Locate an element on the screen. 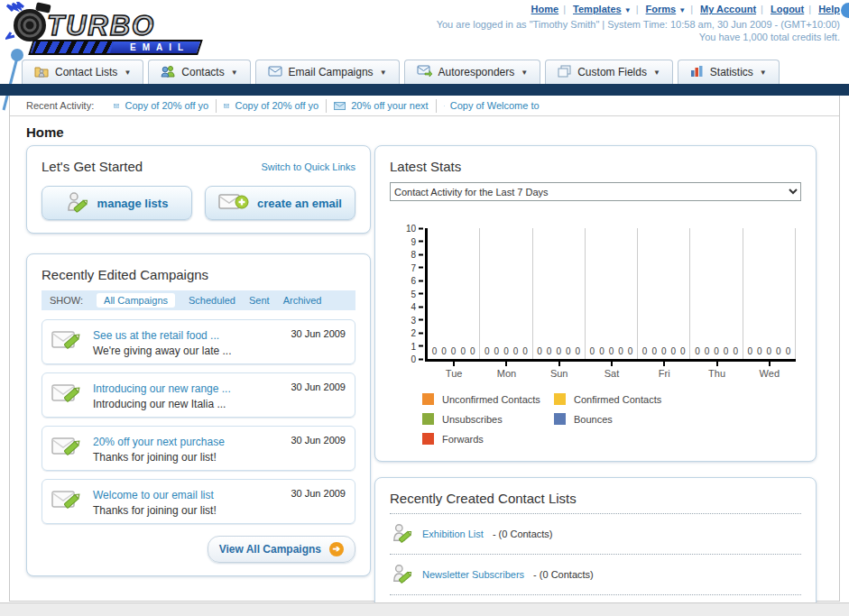  logo-email-banner: EMAIL is located at coordinates (115, 47).